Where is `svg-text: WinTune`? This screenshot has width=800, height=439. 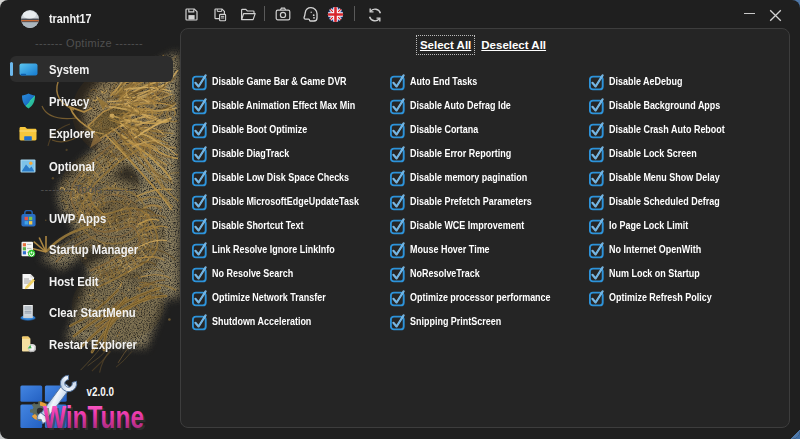 svg-text: WinTune is located at coordinates (94, 417).